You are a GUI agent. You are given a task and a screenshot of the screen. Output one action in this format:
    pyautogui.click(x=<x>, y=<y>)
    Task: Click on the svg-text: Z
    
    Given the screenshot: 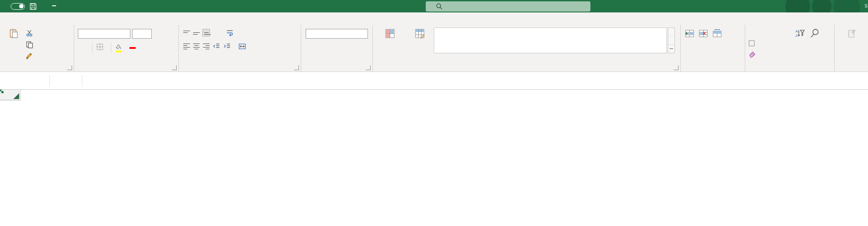 What is the action you would take?
    pyautogui.click(x=796, y=36)
    